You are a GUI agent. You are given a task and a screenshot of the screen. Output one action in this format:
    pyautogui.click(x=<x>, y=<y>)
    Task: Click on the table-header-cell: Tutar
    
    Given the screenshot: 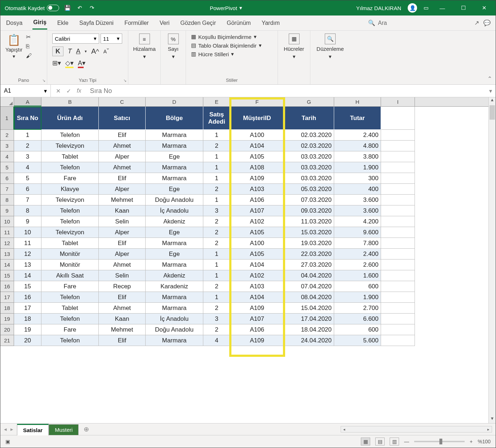 What is the action you would take?
    pyautogui.click(x=358, y=118)
    